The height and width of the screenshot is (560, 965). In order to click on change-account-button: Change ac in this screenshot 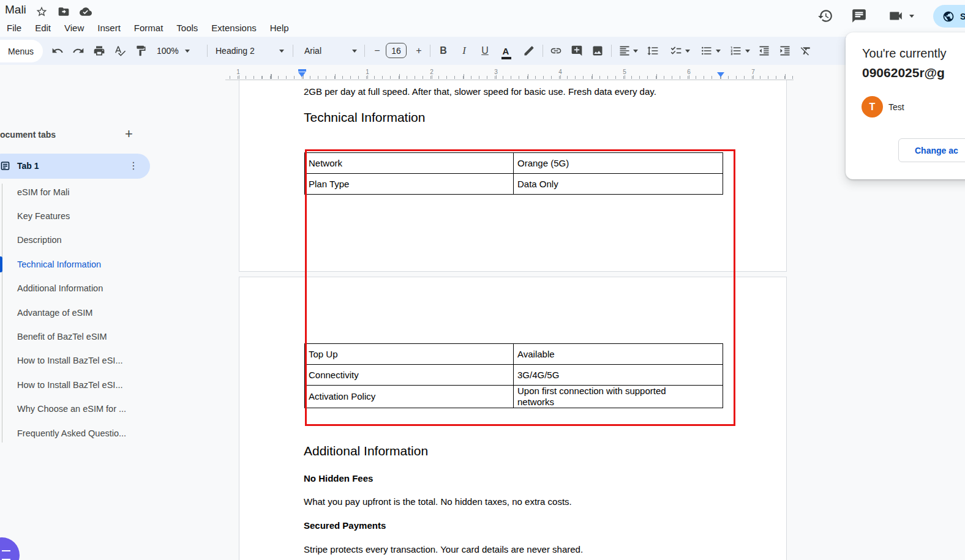, I will do `click(932, 151)`.